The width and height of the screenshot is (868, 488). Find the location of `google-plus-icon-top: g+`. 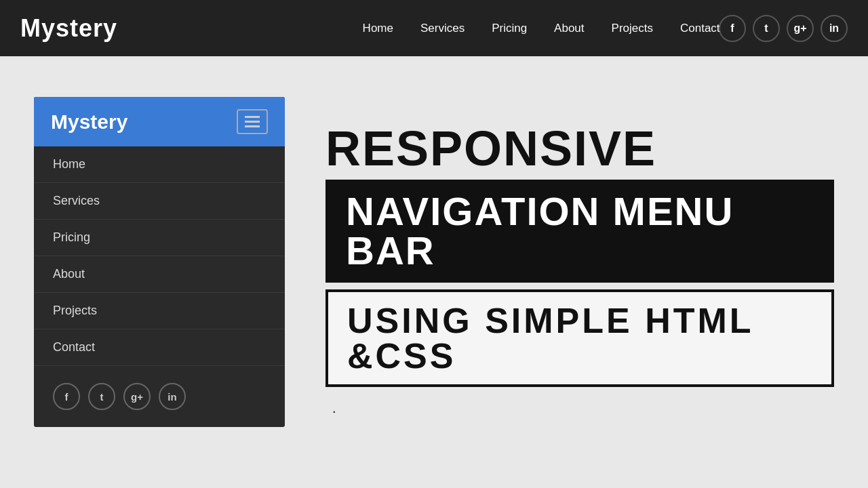

google-plus-icon-top: g+ is located at coordinates (800, 28).